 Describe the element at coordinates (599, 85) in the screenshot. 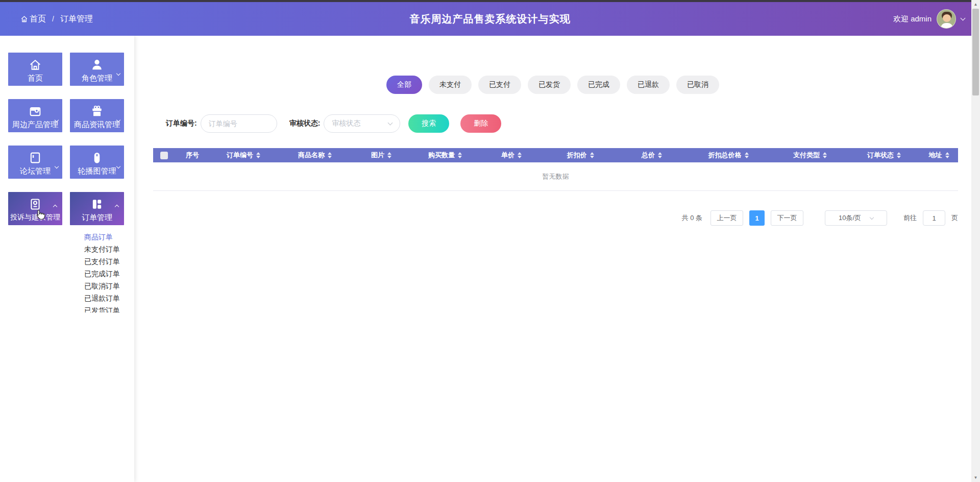

I see `chip-completed: 已完成` at that location.